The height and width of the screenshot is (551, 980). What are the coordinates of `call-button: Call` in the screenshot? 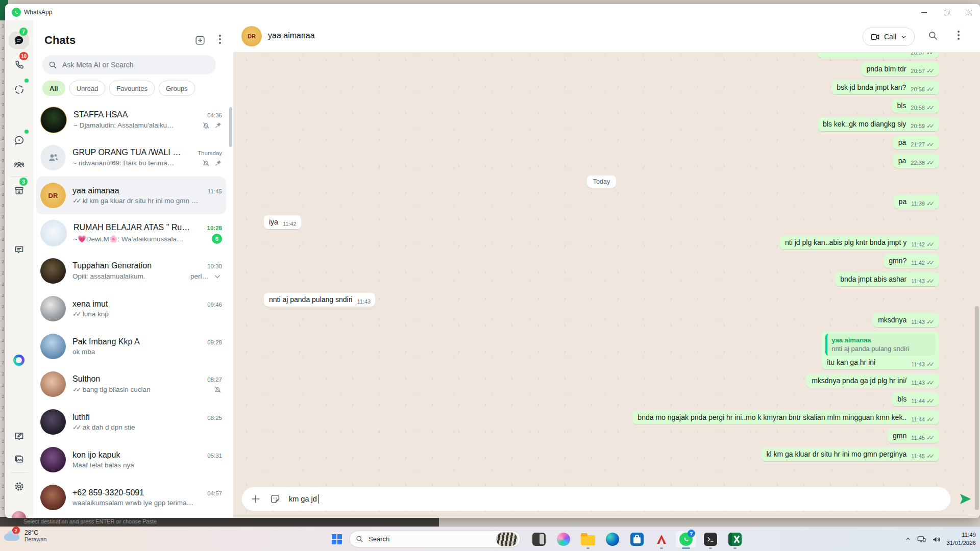 It's located at (889, 37).